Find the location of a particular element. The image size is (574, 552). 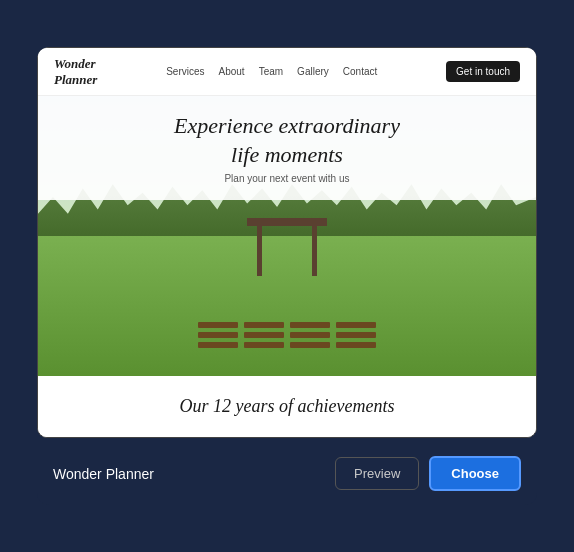

nav-link-about: About is located at coordinates (232, 72).